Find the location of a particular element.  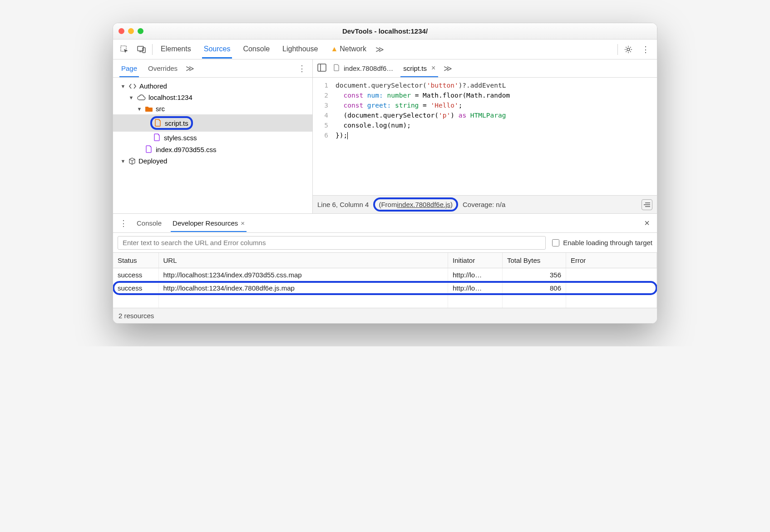

sidebar-toggle-icon is located at coordinates (322, 68).